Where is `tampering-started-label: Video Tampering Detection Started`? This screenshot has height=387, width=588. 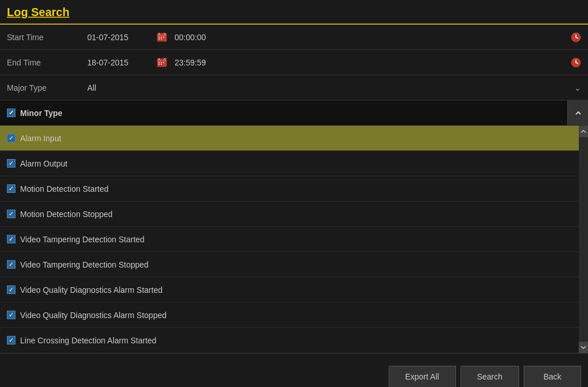
tampering-started-label: Video Tampering Detection Started is located at coordinates (83, 239).